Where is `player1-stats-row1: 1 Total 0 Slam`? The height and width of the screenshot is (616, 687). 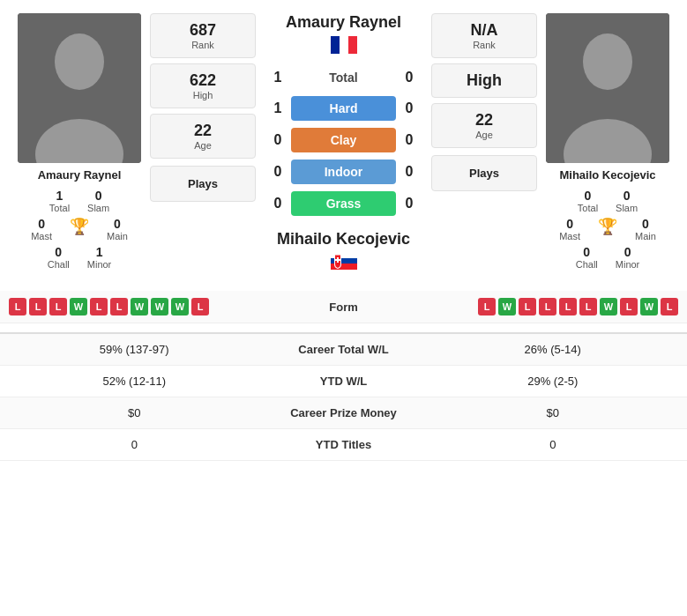
player1-stats-row1: 1 Total 0 Slam is located at coordinates (79, 201).